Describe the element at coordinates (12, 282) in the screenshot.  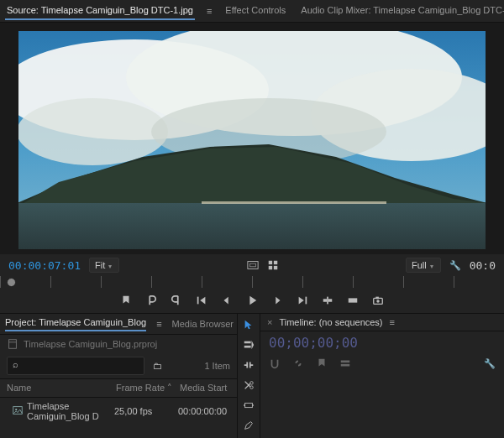
I see `playhead` at that location.